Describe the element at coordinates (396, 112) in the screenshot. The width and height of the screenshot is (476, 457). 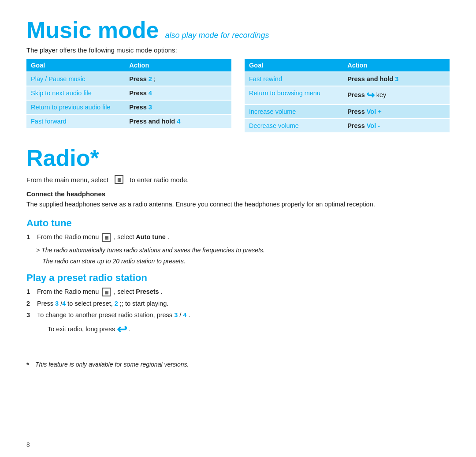
I see `action-cell: Press Vol +` at that location.